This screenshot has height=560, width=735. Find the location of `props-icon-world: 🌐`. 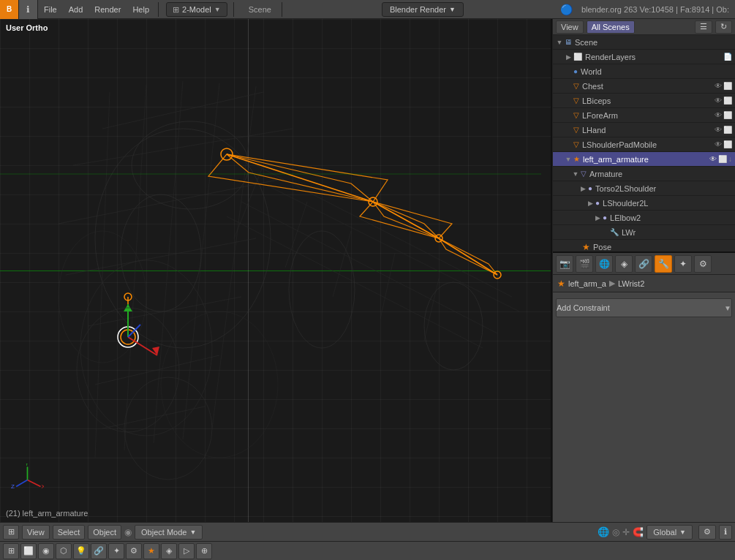

props-icon-world: 🌐 is located at coordinates (604, 264).